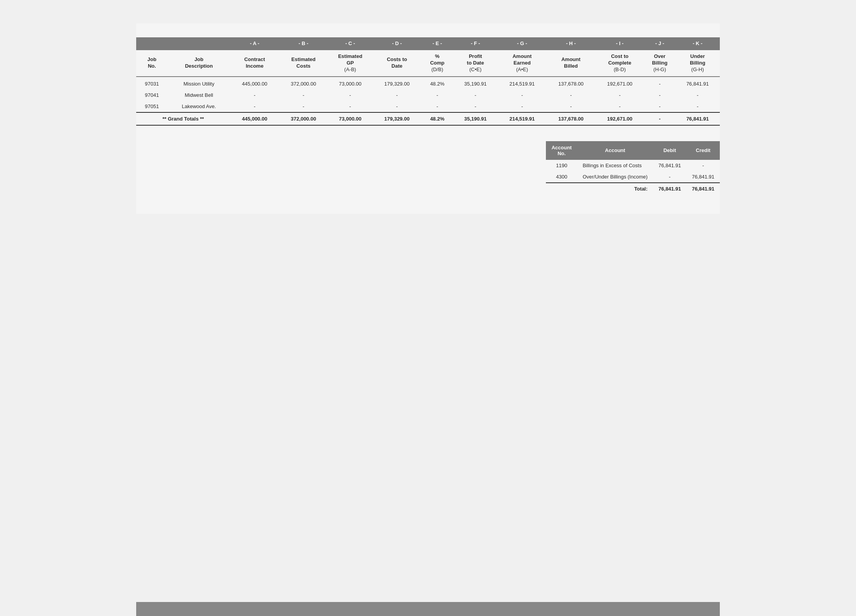  Describe the element at coordinates (698, 107) in the screenshot. I see `under-billing: -` at that location.